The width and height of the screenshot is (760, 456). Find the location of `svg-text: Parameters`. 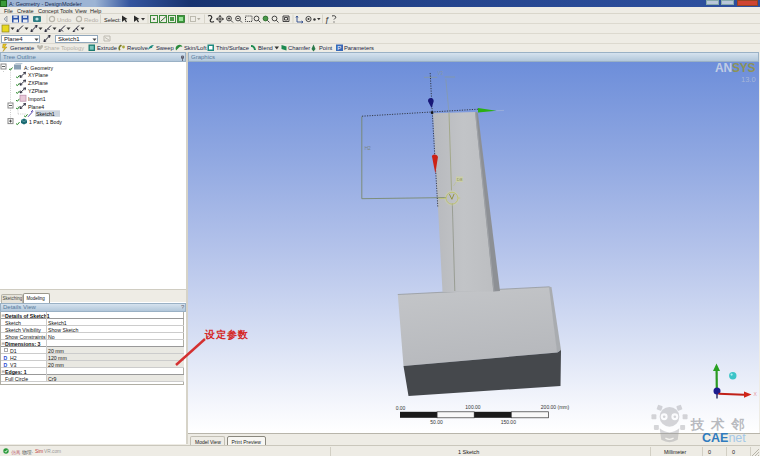

svg-text: Parameters is located at coordinates (359, 48).